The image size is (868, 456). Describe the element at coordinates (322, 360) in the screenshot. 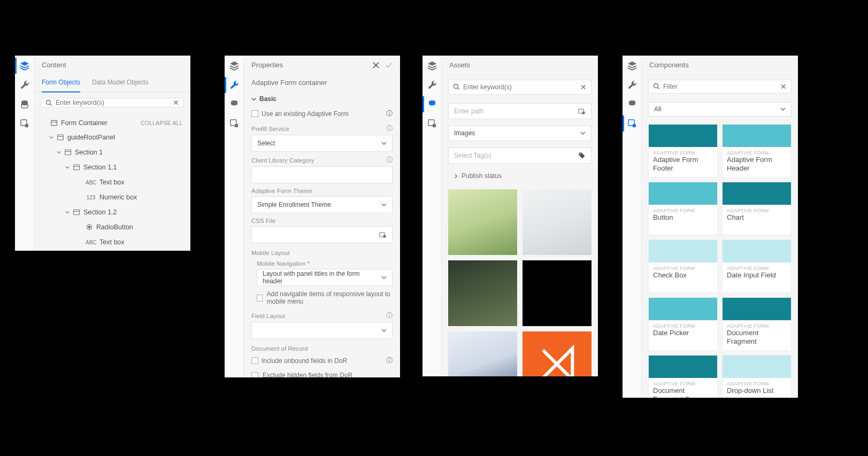

I see `checkbox-dor-unbound: Include unbound fields in DoR ⓘ` at that location.